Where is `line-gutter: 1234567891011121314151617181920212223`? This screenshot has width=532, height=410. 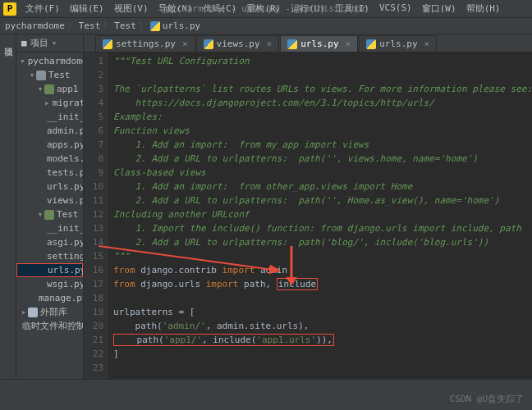
line-gutter: 1234567891011121314151617181920212223 is located at coordinates (96, 216).